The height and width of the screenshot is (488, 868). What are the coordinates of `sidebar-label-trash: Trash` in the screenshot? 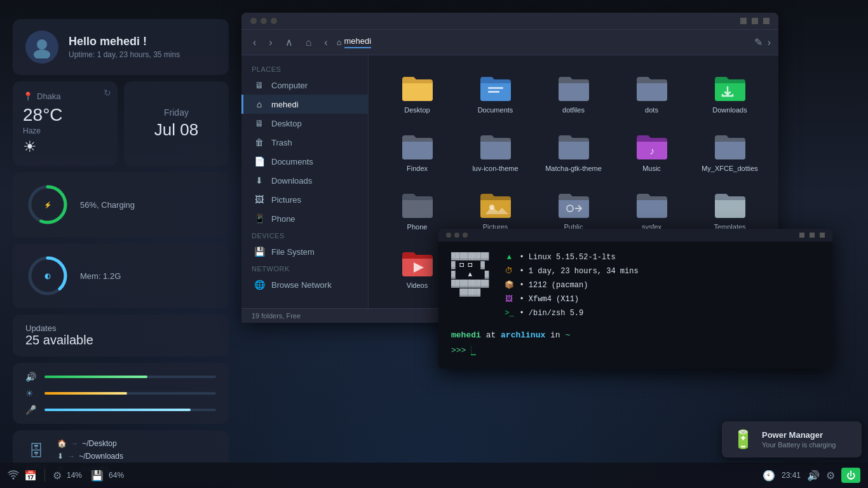 It's located at (282, 142).